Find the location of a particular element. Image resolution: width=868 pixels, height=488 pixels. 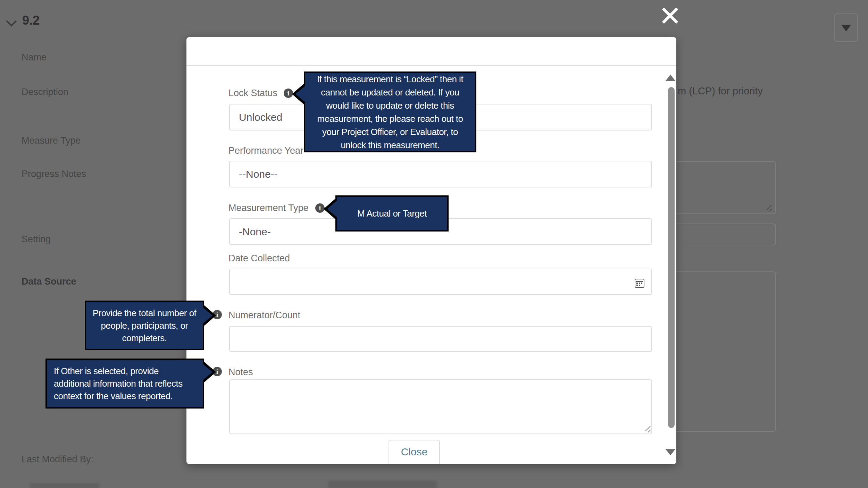

scrollbar-thumb is located at coordinates (671, 258).